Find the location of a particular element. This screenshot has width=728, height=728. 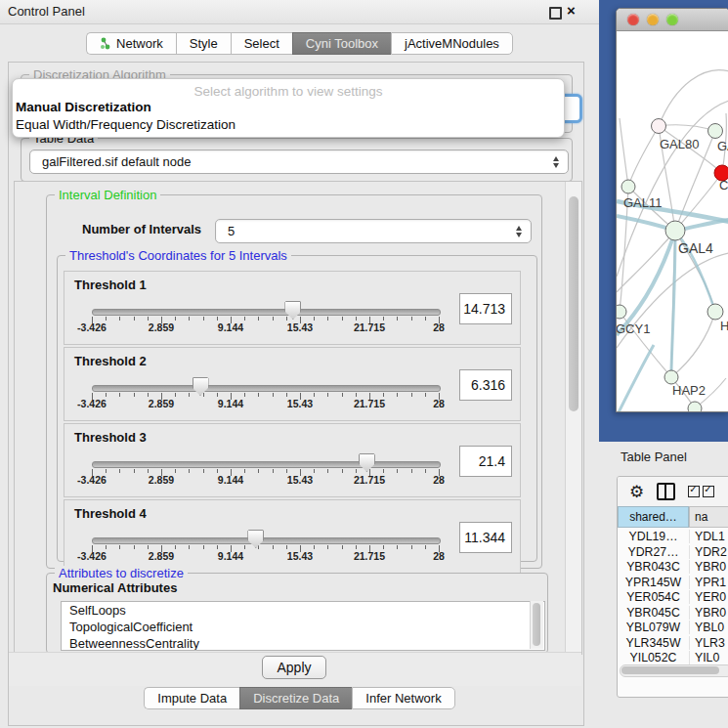

bottom-tab-bar: Impute DataDiscretize DataInfer Network is located at coordinates (299, 698).